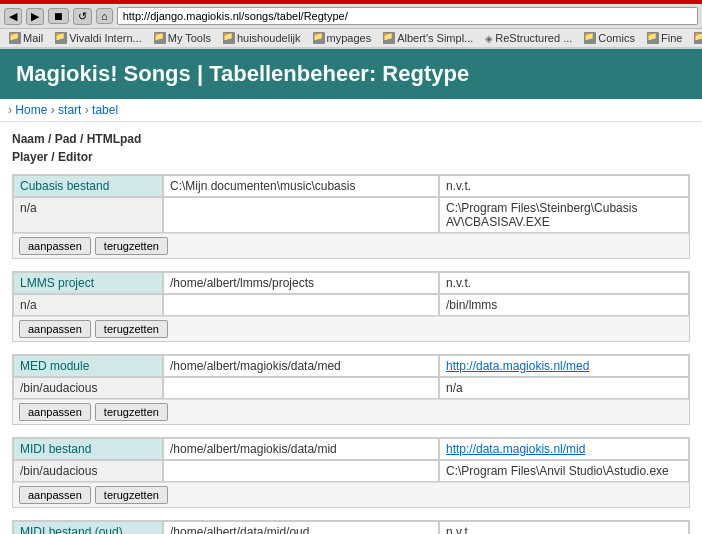 The height and width of the screenshot is (534, 702). Describe the element at coordinates (664, 38) in the screenshot. I see `bookmark-fine: 📁 Fine` at that location.